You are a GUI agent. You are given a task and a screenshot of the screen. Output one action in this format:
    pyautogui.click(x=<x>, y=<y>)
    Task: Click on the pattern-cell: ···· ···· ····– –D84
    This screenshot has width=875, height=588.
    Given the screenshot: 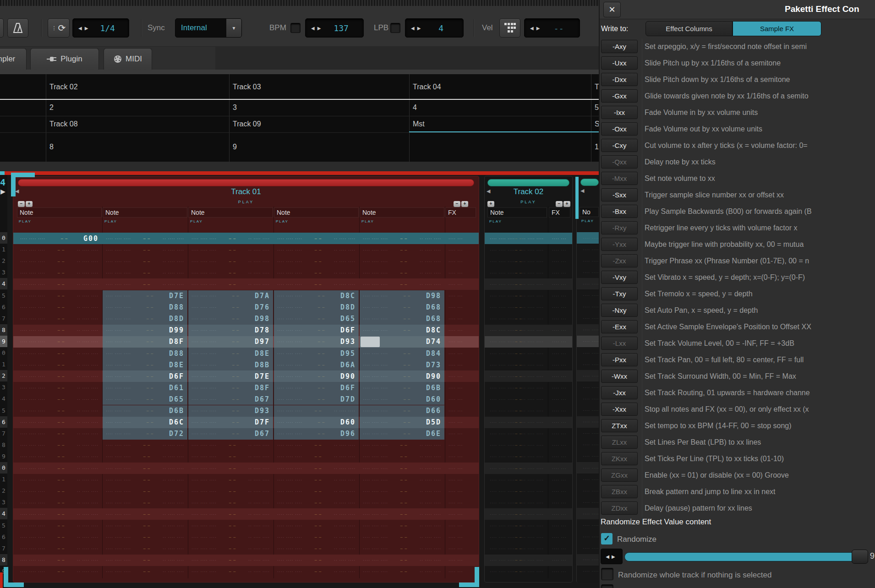 What is the action you would take?
    pyautogui.click(x=402, y=354)
    